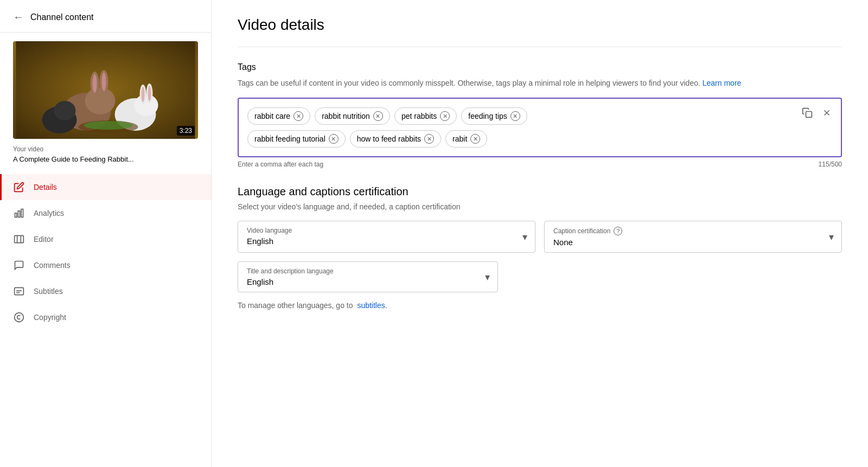 Image resolution: width=868 pixels, height=467 pixels. I want to click on tag-remove-how-to-feed-rabbits: ✕, so click(429, 139).